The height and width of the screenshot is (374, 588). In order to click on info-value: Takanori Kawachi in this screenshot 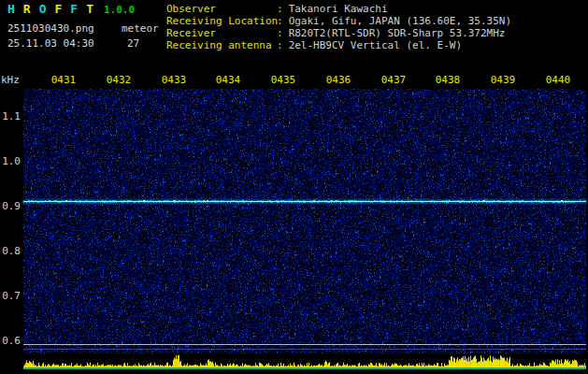, I will do `click(338, 9)`.